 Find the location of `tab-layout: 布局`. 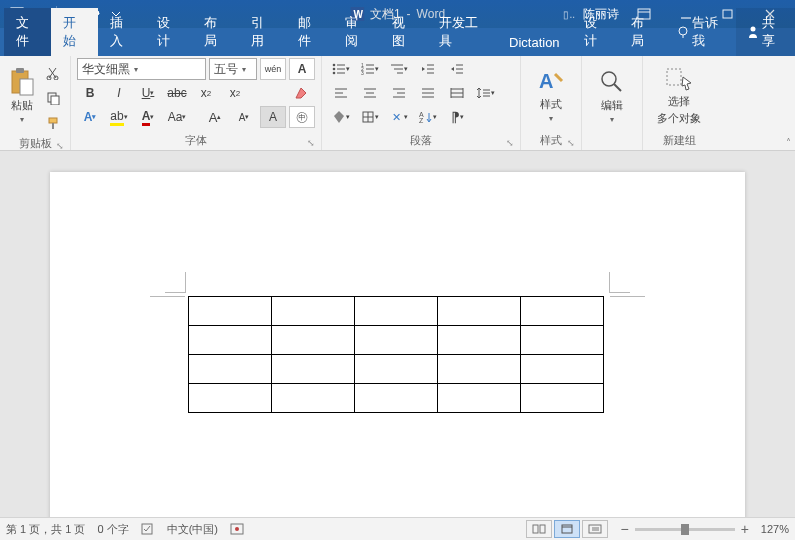

tab-layout: 布局 is located at coordinates (216, 32).